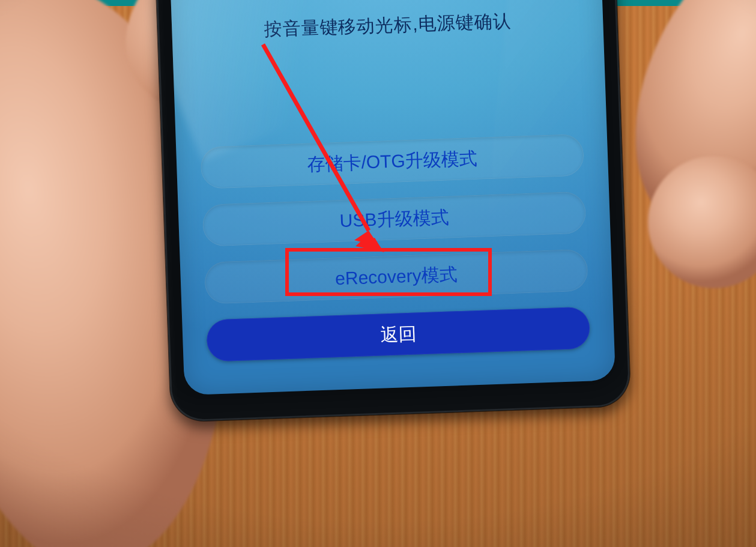 The width and height of the screenshot is (756, 547). Describe the element at coordinates (392, 162) in the screenshot. I see `menu-item-sdcard-otg: 存储卡/OTG升级模式` at that location.